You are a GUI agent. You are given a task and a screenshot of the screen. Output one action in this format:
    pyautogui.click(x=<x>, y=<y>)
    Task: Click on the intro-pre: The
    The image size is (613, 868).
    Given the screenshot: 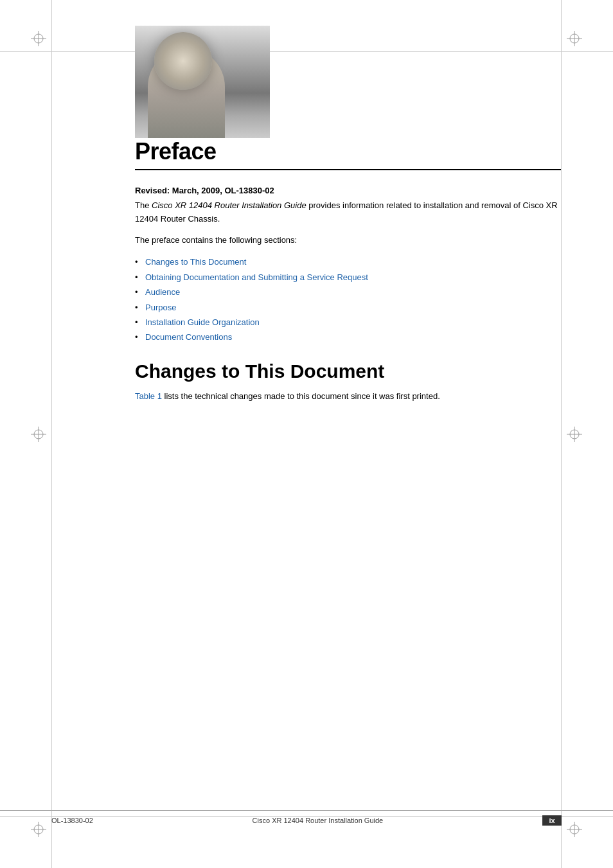 What is the action you would take?
    pyautogui.click(x=143, y=206)
    